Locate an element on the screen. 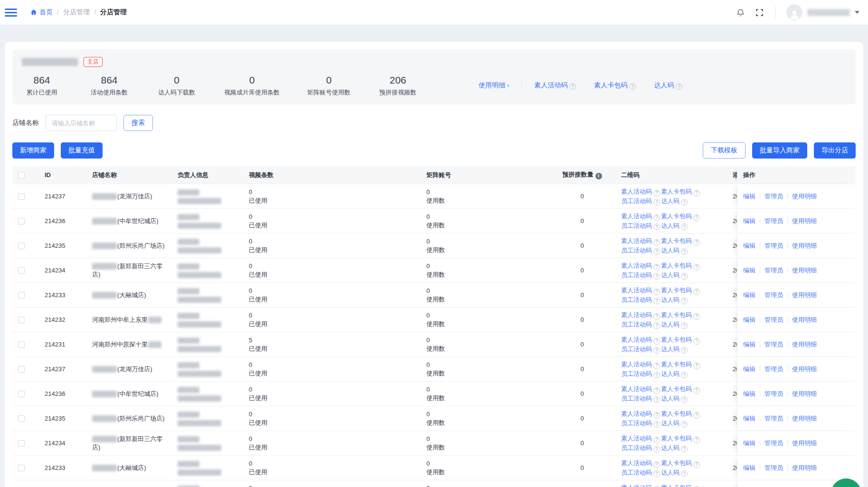 The height and width of the screenshot is (487, 868). code-link: 达人码? is located at coordinates (668, 85).